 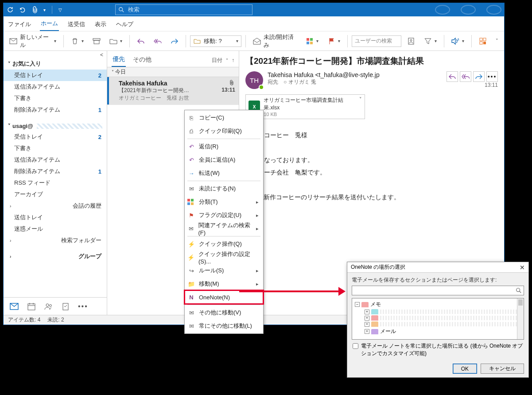 What do you see at coordinates (483, 41) in the screenshot?
I see `addin-button` at bounding box center [483, 41].